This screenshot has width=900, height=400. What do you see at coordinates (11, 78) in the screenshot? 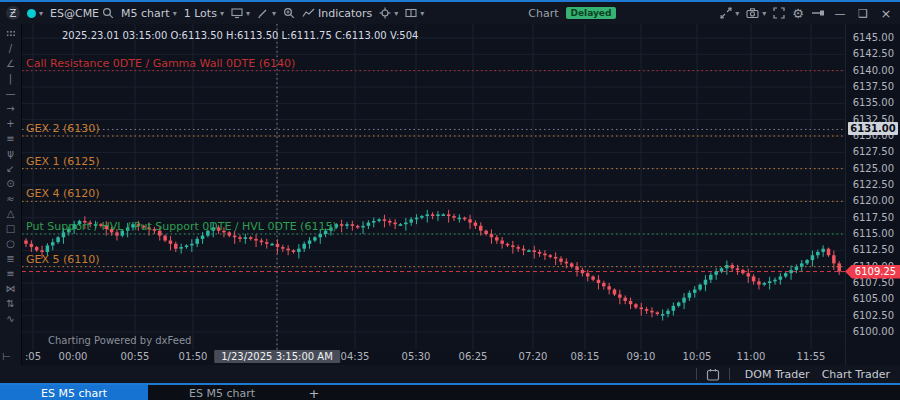
I see `vertical-line-icon: |` at bounding box center [11, 78].